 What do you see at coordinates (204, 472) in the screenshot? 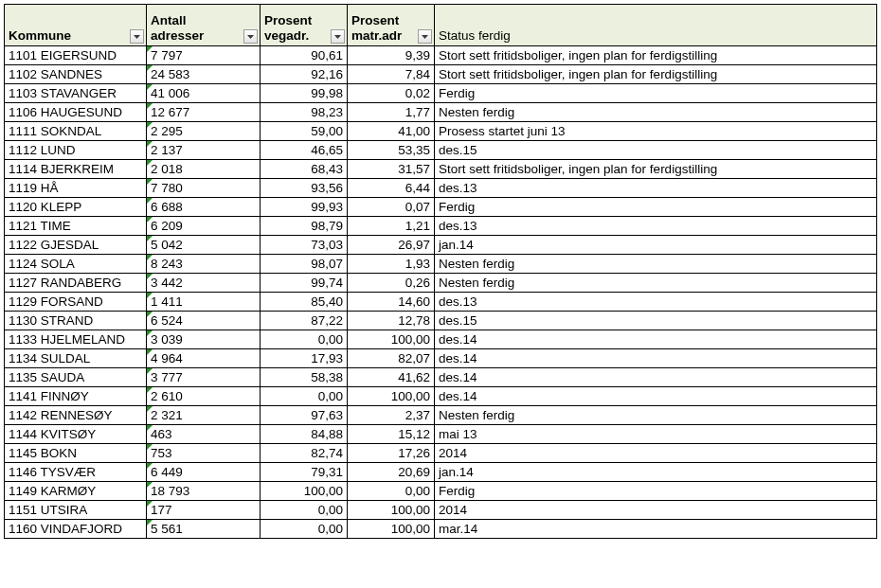
I see `cell-antall: 6 449` at bounding box center [204, 472].